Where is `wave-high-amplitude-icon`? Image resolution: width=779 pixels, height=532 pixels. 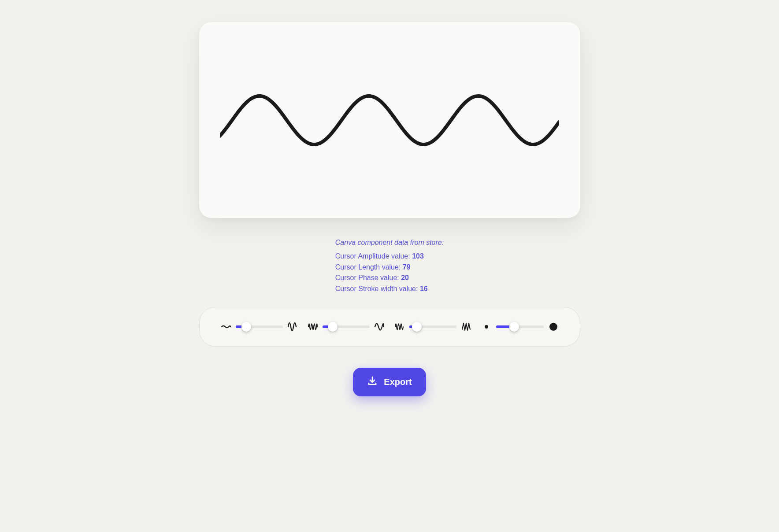 wave-high-amplitude-icon is located at coordinates (293, 327).